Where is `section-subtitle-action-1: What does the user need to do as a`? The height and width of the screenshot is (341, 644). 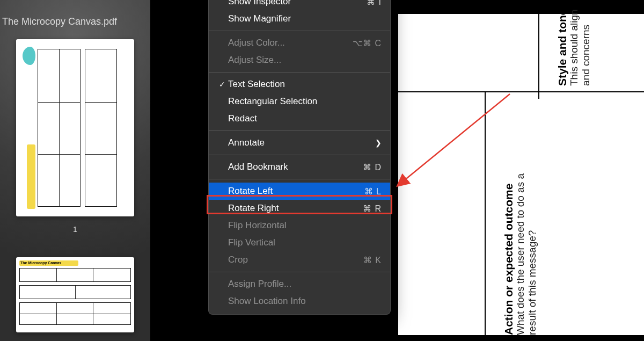
section-subtitle-action-1: What does the user need to do as a is located at coordinates (521, 255).